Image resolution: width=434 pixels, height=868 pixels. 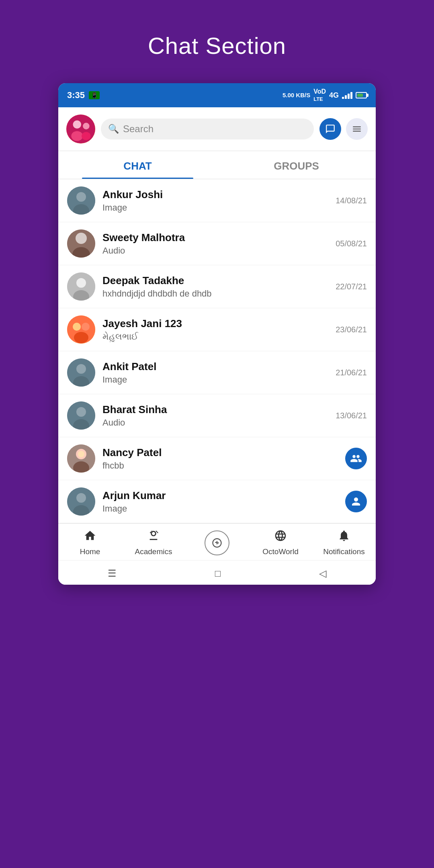 I want to click on tab-chat: CHAT, so click(x=137, y=165).